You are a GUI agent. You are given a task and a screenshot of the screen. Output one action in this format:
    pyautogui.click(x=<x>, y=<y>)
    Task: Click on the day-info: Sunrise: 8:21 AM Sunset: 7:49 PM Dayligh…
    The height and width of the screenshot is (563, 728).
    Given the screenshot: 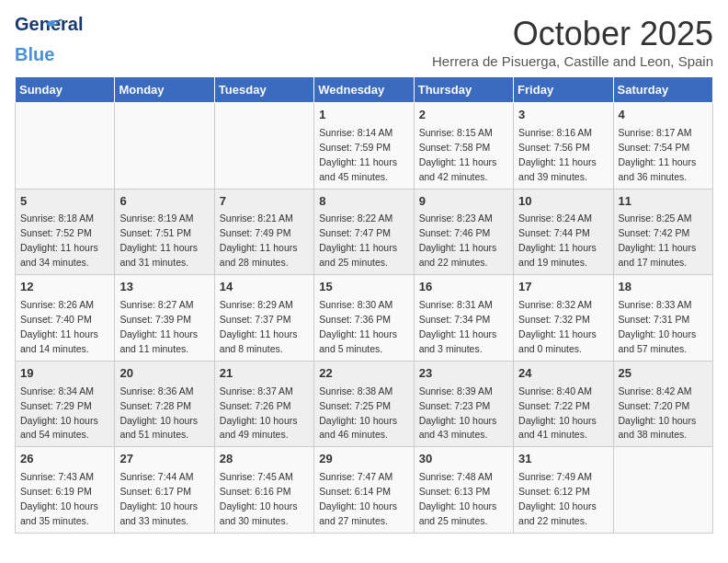 What is the action you would take?
    pyautogui.click(x=259, y=240)
    